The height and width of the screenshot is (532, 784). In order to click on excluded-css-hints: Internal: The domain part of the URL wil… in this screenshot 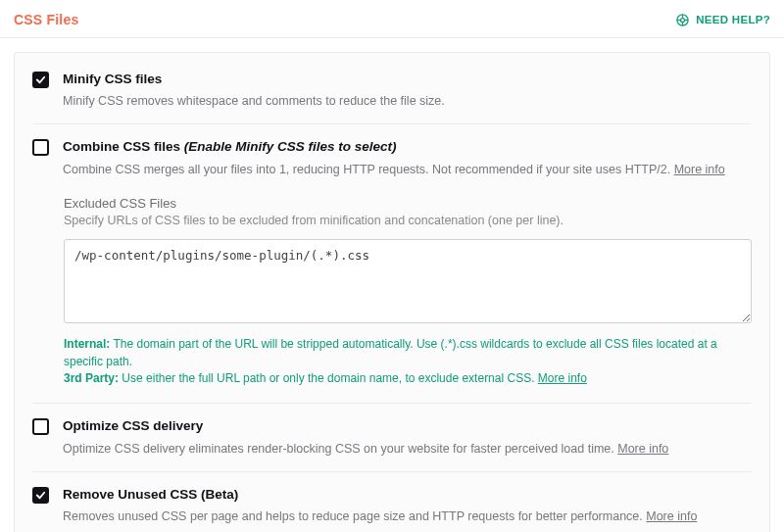, I will do `click(408, 362)`.